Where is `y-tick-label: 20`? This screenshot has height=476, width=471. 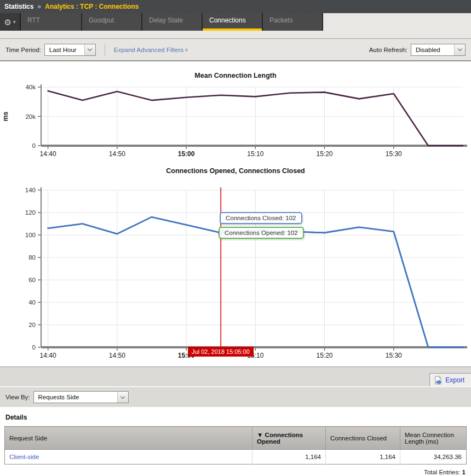
y-tick-label: 20 is located at coordinates (32, 325).